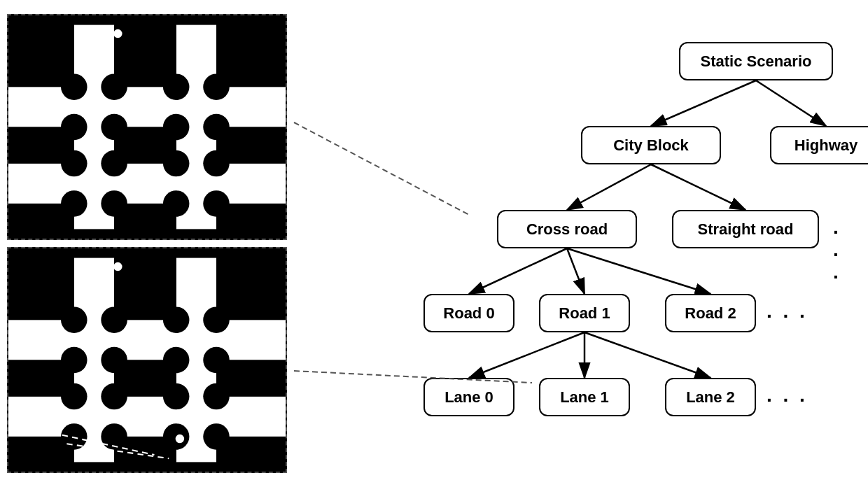 This screenshot has width=868, height=487. Describe the element at coordinates (826, 146) in the screenshot. I see `node-highway-label: Highway` at that location.